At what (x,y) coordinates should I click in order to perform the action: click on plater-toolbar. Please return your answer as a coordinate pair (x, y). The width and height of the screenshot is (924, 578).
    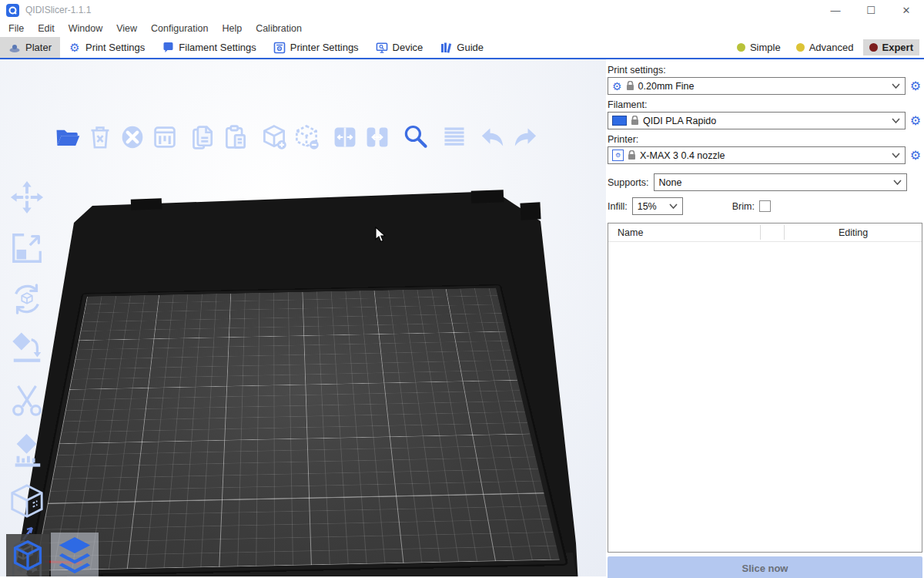
    Looking at the image, I should click on (296, 137).